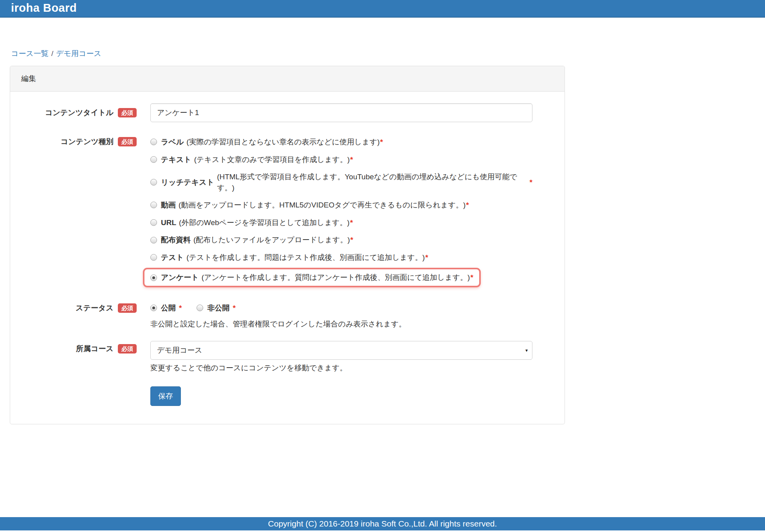  Describe the element at coordinates (287, 113) in the screenshot. I see `content-title-row: コンテンツタイトル 必須` at that location.